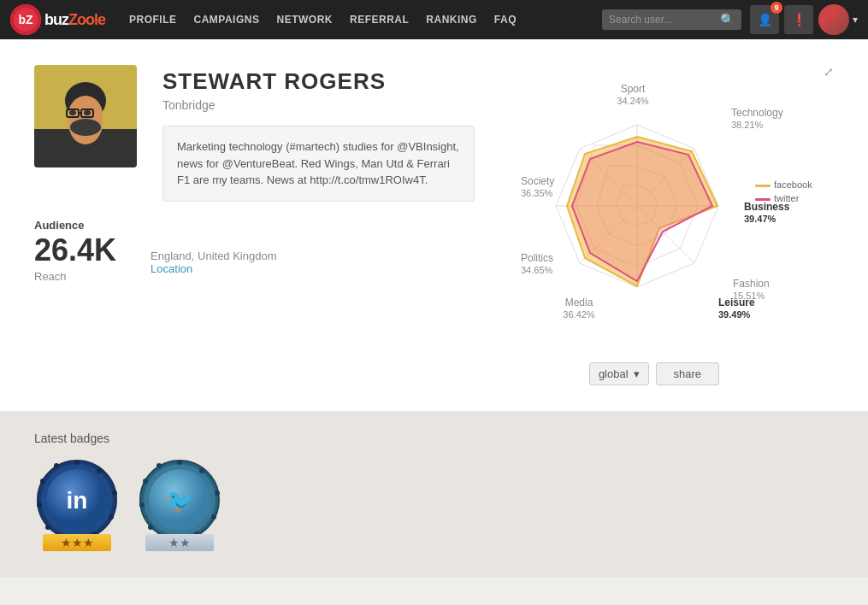 Image resolution: width=868 pixels, height=605 pixels. Describe the element at coordinates (787, 198) in the screenshot. I see `svg-text: twitter` at that location.